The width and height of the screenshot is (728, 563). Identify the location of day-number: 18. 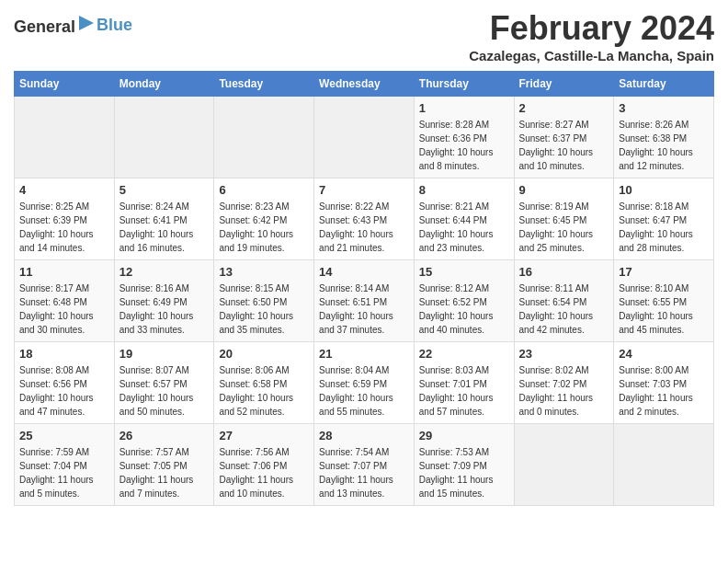
(64, 353).